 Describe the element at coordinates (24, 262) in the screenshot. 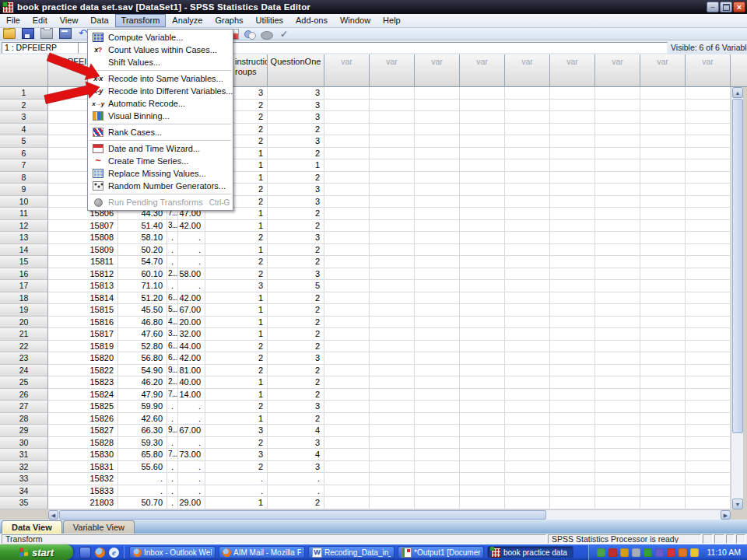

I see `row-number-cell: 15` at that location.